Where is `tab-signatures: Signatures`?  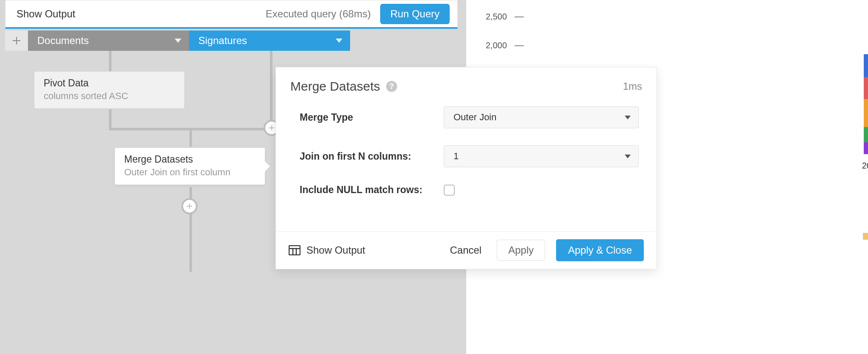
tab-signatures: Signatures is located at coordinates (270, 41).